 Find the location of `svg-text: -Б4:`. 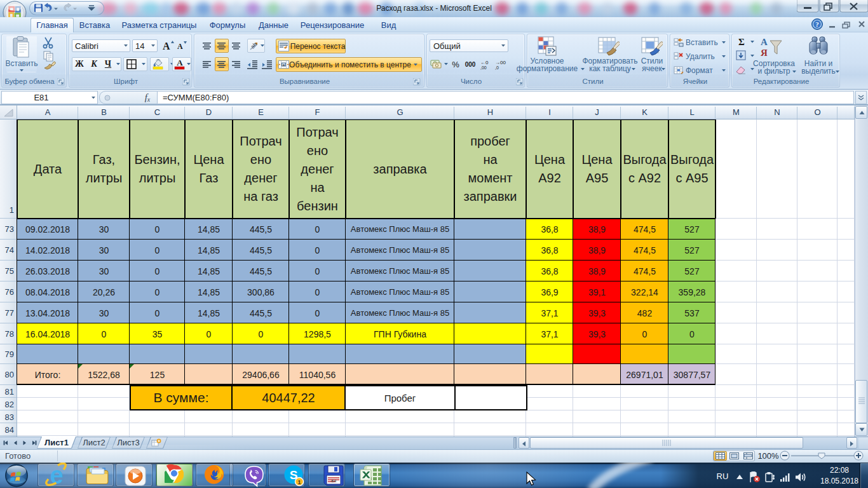

svg-text: -Б4: is located at coordinates (334, 481).